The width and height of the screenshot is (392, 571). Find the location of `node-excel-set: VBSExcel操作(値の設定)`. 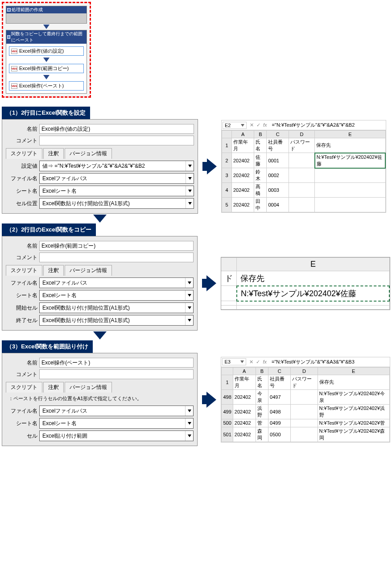

node-excel-set: VBSExcel操作(値の設定) is located at coordinates (46, 51).